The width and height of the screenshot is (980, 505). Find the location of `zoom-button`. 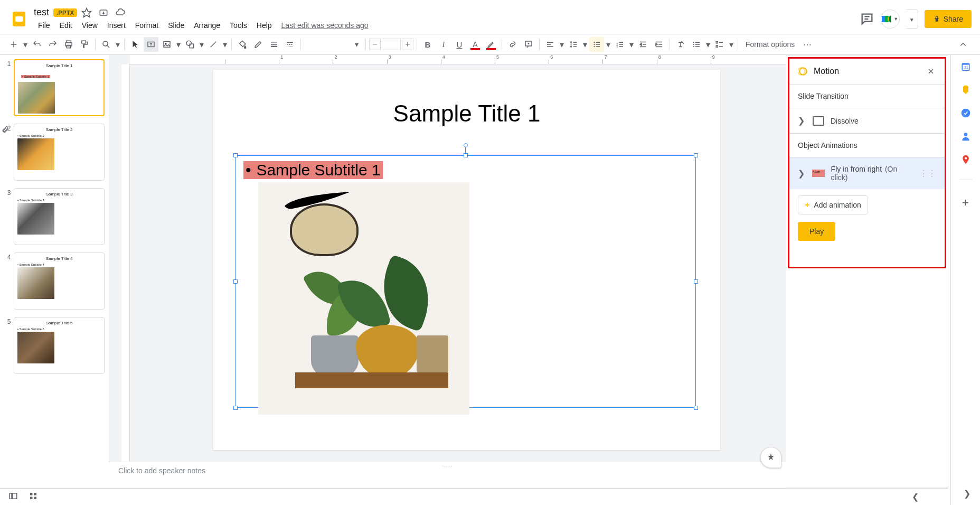

zoom-button is located at coordinates (106, 44).